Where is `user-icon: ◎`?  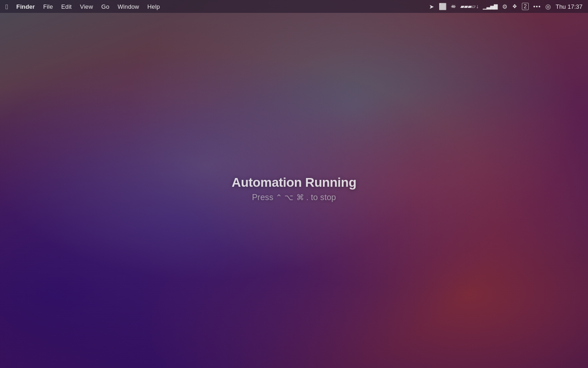
user-icon: ◎ is located at coordinates (548, 6).